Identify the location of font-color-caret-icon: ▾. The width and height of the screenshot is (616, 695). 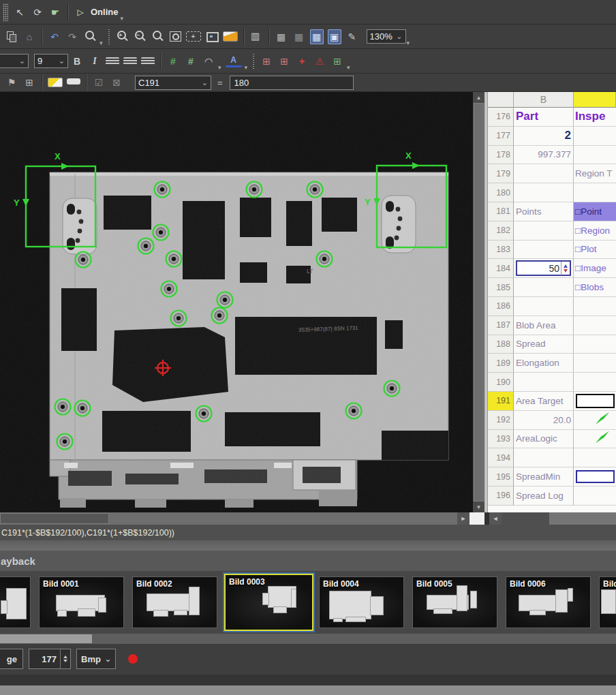
(247, 67).